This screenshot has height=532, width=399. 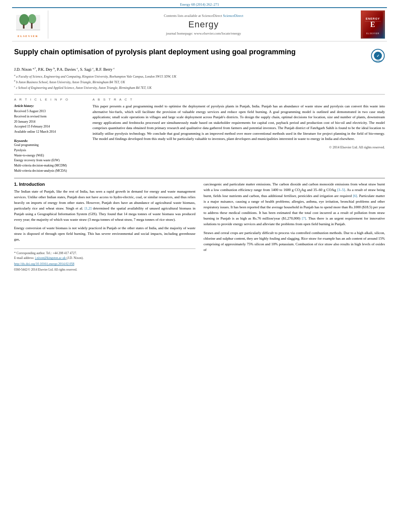 I want to click on section1-right-para2: Straws and cereal crops are particularly…, so click(x=294, y=242).